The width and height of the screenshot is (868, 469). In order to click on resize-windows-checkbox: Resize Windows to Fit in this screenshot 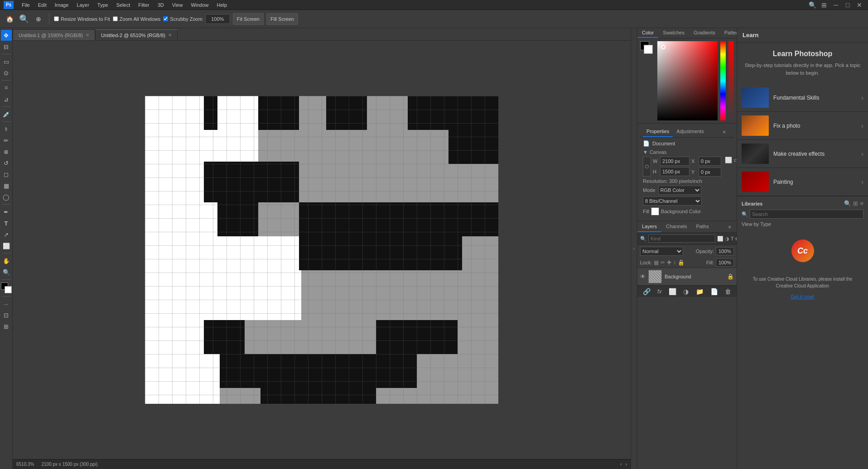, I will do `click(82, 19)`.